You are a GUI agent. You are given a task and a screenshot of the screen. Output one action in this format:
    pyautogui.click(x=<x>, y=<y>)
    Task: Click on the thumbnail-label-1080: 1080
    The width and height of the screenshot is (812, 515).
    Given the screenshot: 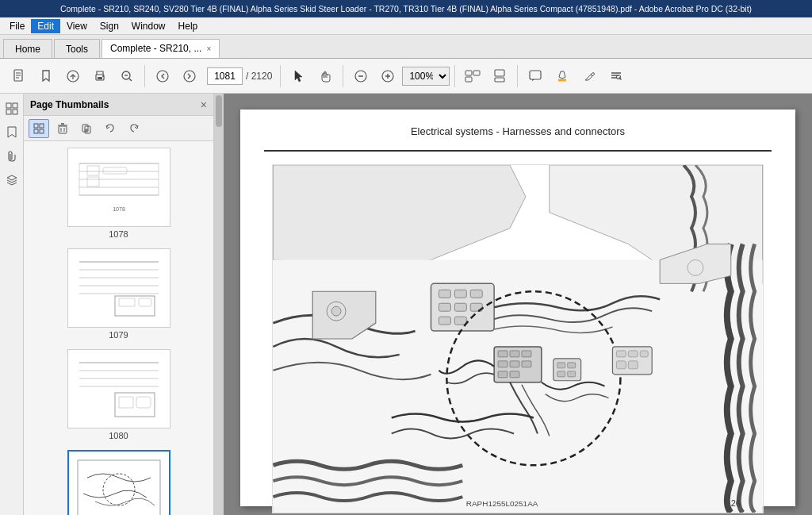 What is the action you would take?
    pyautogui.click(x=118, y=436)
    